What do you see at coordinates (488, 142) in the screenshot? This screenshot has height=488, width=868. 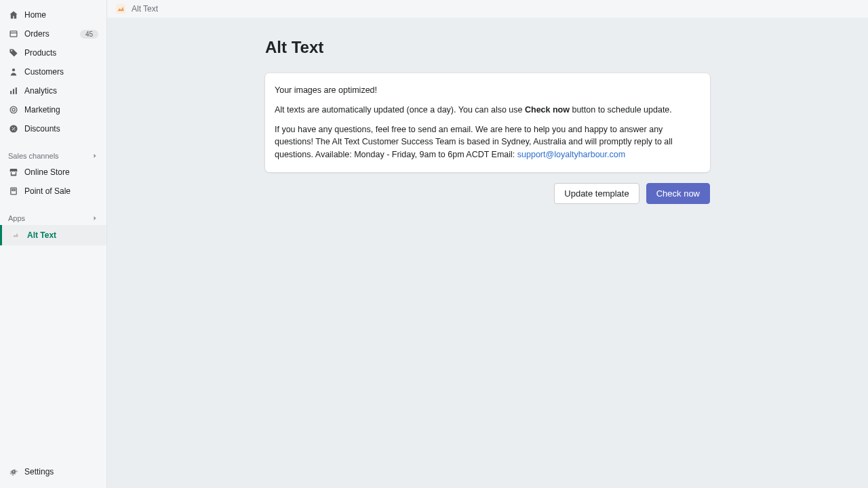 I see `card-line3: If you have any questions, feel free to …` at bounding box center [488, 142].